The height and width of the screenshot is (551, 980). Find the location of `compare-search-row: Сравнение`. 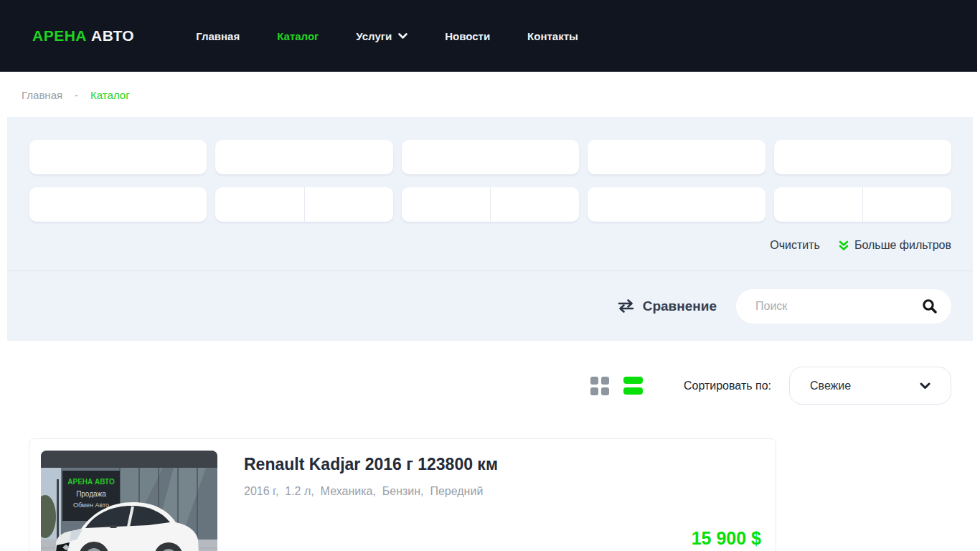

compare-search-row: Сравнение is located at coordinates (490, 306).